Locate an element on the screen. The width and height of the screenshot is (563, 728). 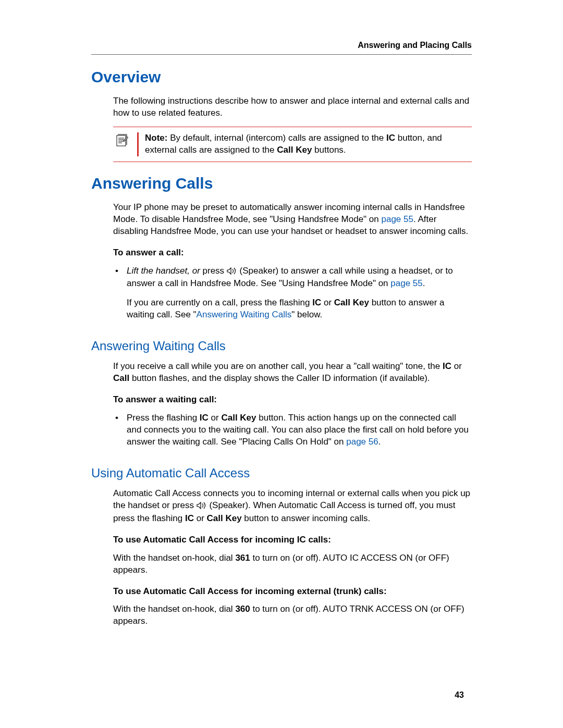
auto-paragraph-3: With the handset on-hook, dial 360 to tu… is located at coordinates (292, 615).